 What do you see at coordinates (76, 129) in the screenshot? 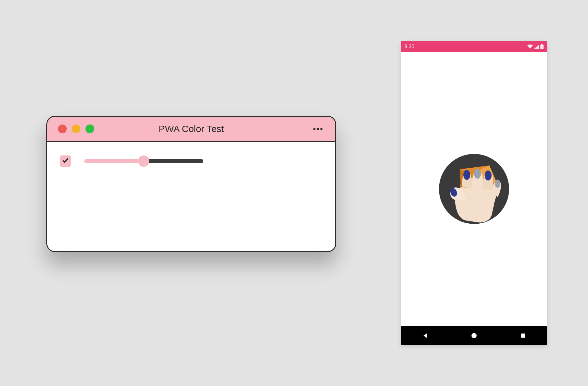
I see `traffic-lights` at bounding box center [76, 129].